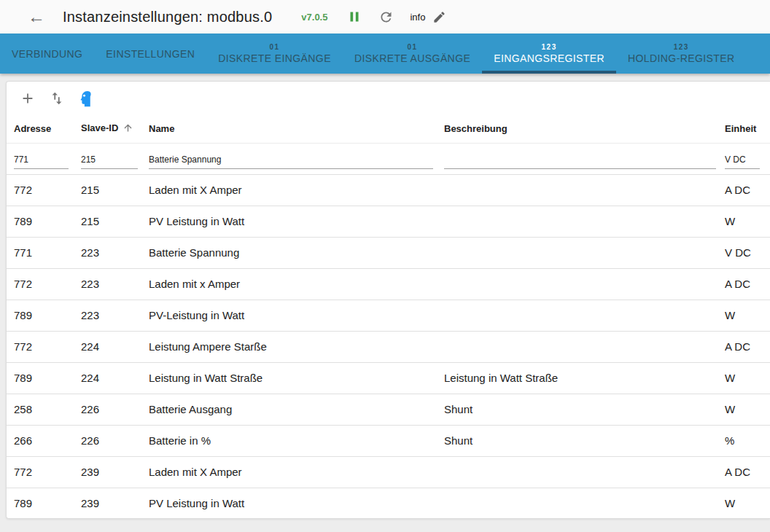 This screenshot has width=770, height=532. Describe the element at coordinates (289, 315) in the screenshot. I see `cell-name: PV-Leistung in Watt` at that location.